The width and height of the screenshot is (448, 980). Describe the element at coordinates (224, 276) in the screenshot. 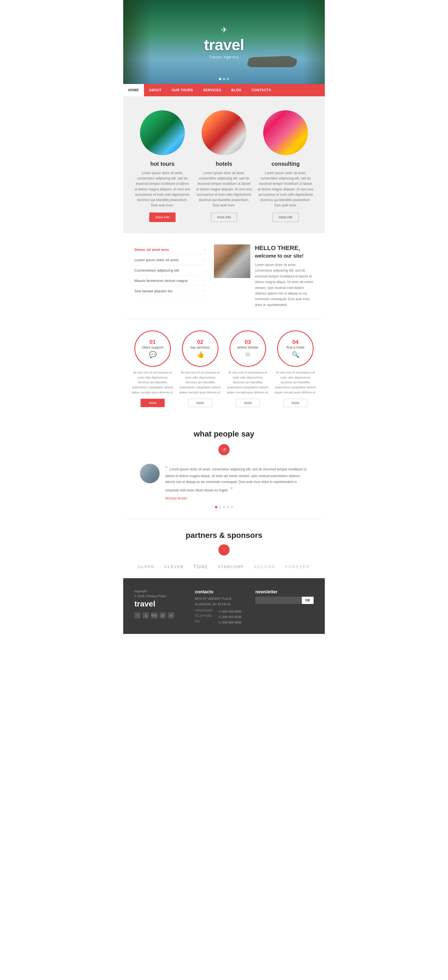

I see `hello-section: Donec sit amet eros › Lorem ipsum dolor …` at that location.